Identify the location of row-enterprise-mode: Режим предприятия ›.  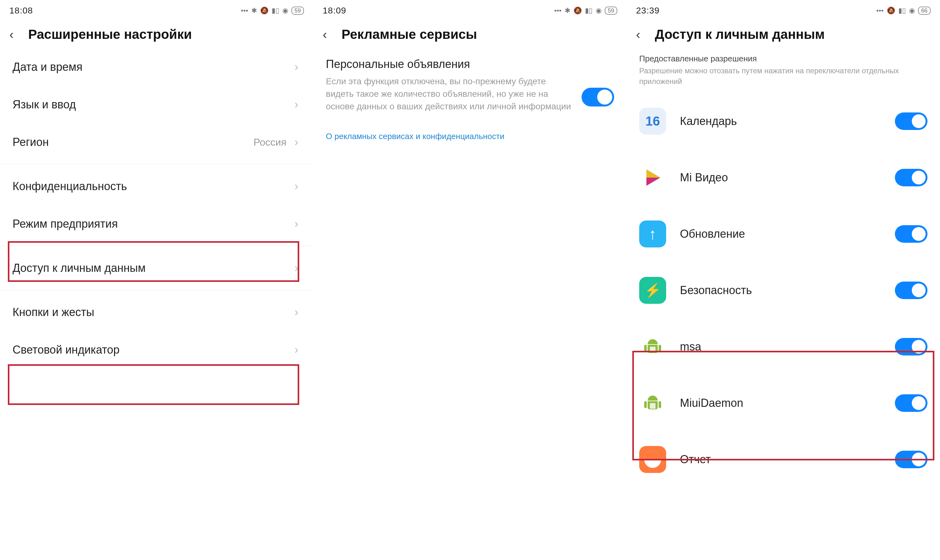
(157, 224).